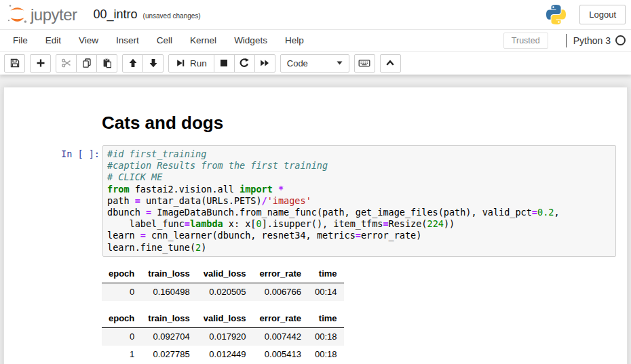  What do you see at coordinates (223, 291) in the screenshot?
I see `table-row: 00.1604980.0205050.00676600:14` at bounding box center [223, 291].